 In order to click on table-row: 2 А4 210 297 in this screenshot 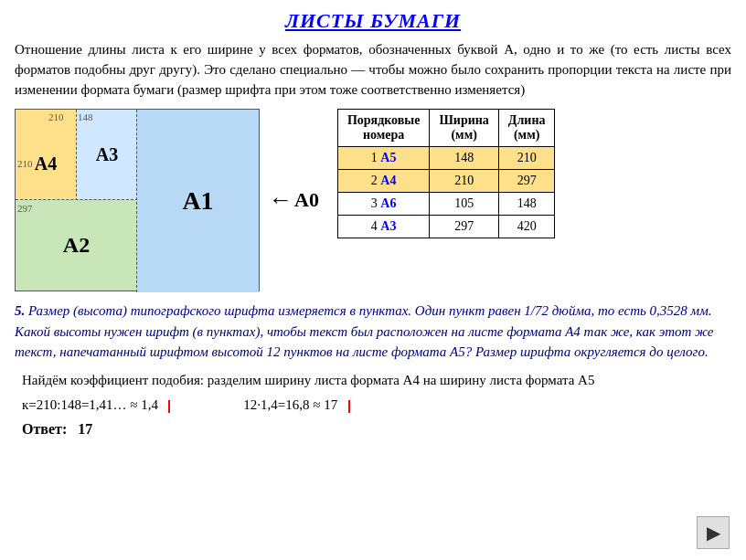, I will do `click(446, 181)`.